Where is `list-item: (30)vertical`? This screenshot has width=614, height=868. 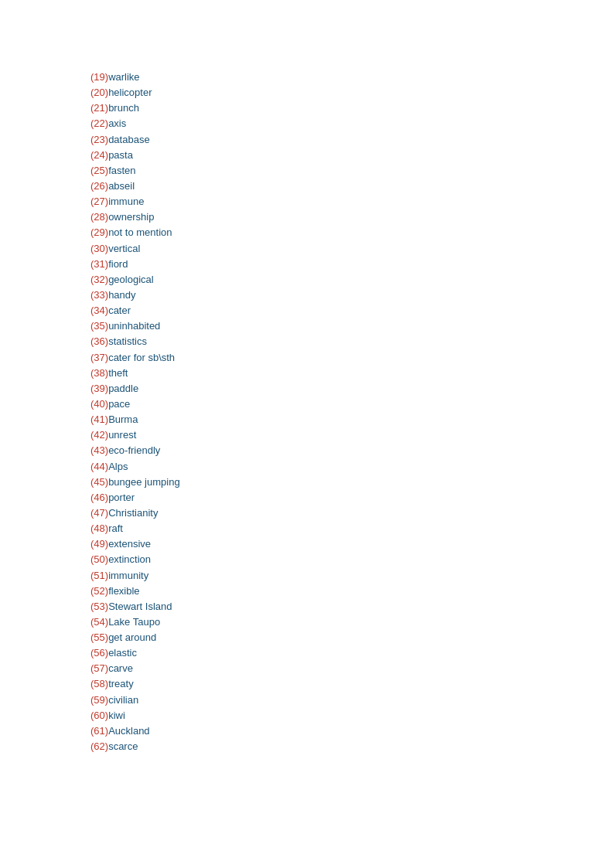 list-item: (30)vertical is located at coordinates (353, 249).